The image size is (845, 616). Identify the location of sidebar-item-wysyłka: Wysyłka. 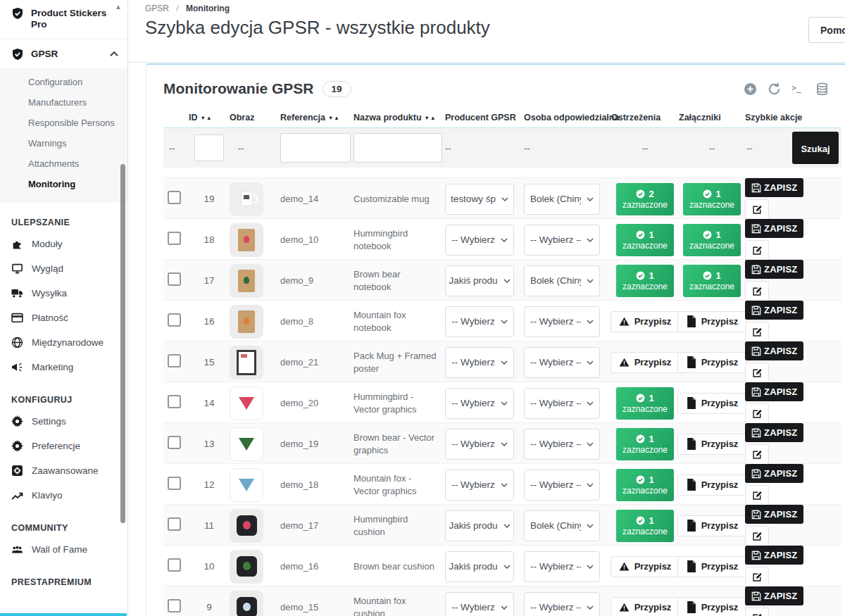
(63, 293).